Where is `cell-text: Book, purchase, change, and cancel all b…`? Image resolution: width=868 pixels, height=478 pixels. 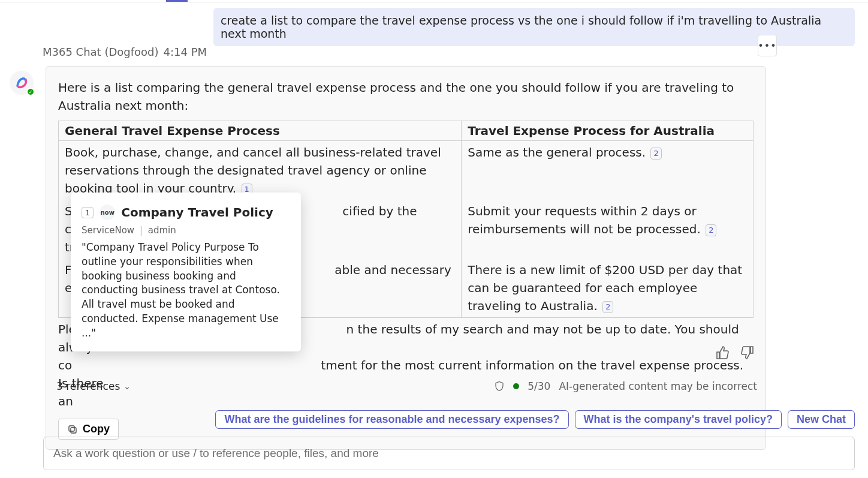
cell-text: Book, purchase, change, and cancel all b… is located at coordinates (253, 170).